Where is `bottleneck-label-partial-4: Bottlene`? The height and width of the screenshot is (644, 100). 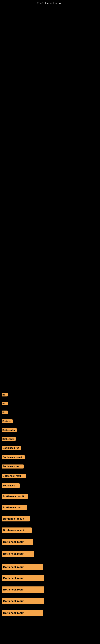 bottleneck-label-partial-4: Bottlene is located at coordinates (50, 421).